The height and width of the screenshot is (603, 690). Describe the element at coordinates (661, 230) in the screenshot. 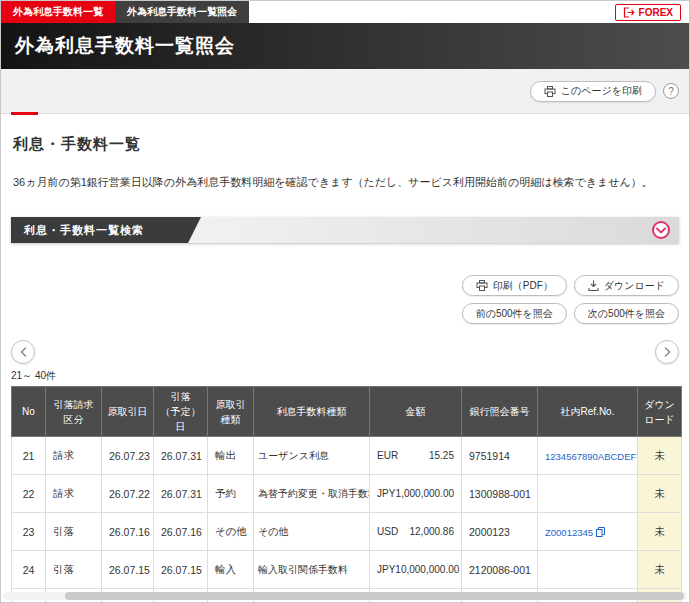

I see `accordion-toggle-button` at that location.